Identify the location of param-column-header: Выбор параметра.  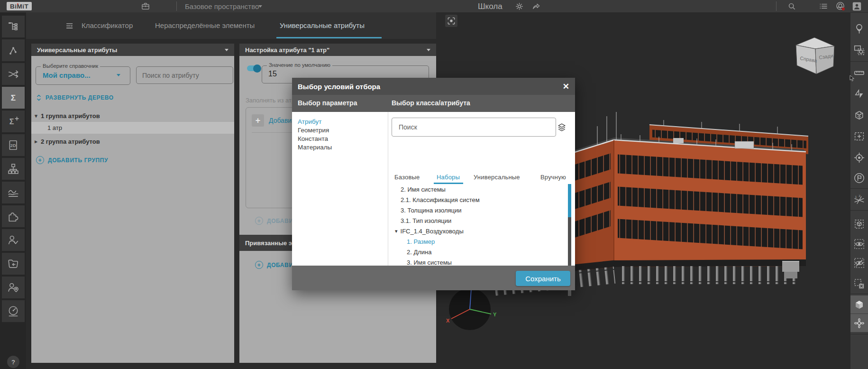
(327, 103).